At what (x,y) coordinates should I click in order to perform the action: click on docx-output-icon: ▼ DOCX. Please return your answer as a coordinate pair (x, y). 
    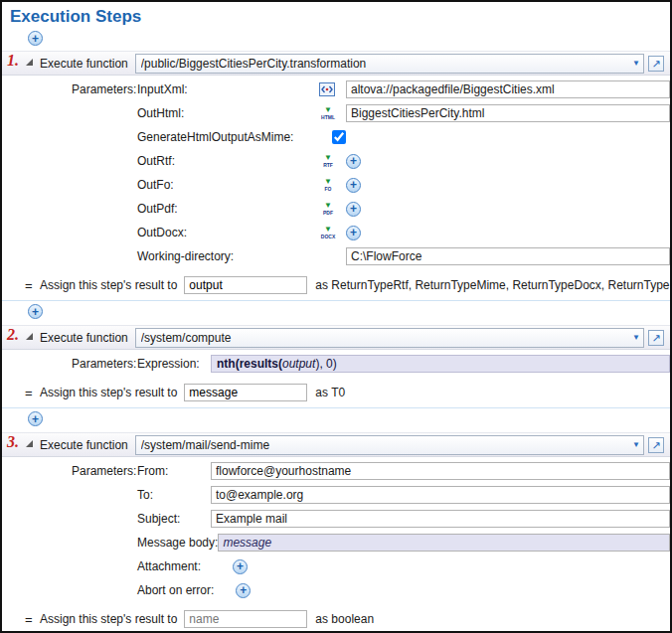
    Looking at the image, I should click on (328, 233).